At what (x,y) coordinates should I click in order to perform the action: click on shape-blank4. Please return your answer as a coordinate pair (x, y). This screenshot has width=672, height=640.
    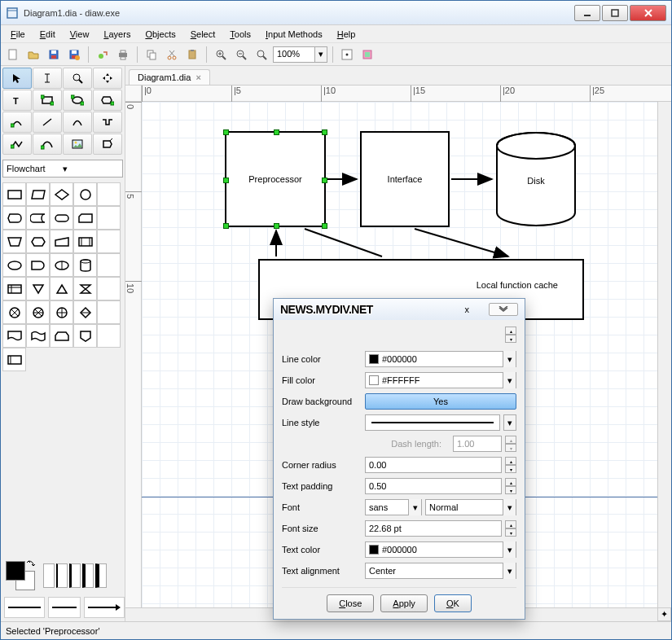
    Looking at the image, I should click on (109, 265).